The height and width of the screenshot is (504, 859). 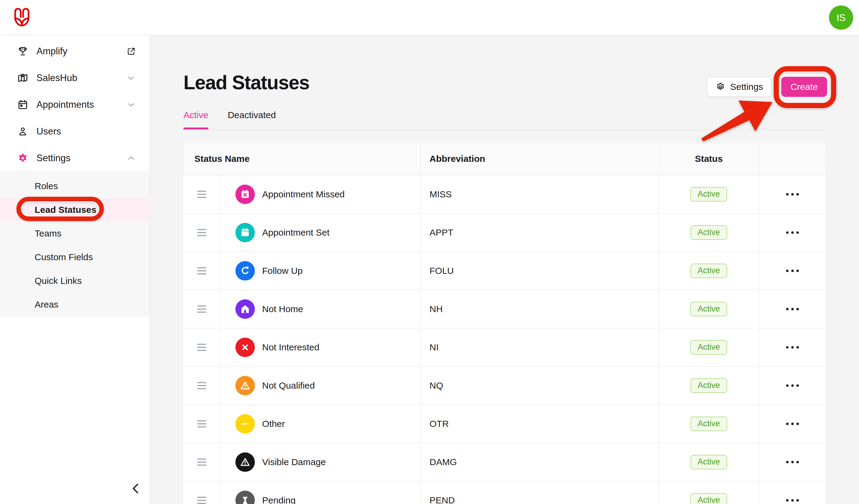 What do you see at coordinates (74, 105) in the screenshot?
I see `sidebar-nav: AmplifySalesHubAppointmentsUsersSettings` at bounding box center [74, 105].